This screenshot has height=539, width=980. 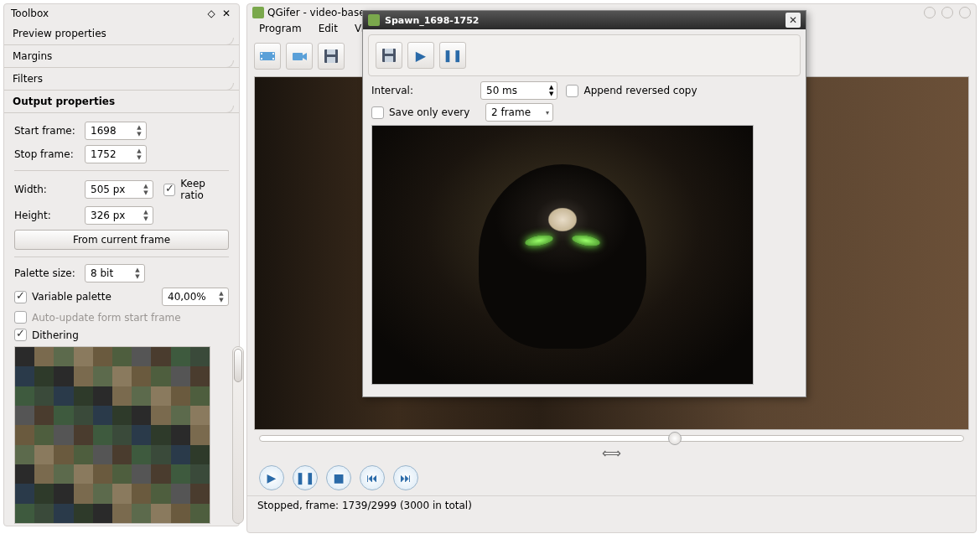 I want to click on palette-size-spinbox: ▲▼, so click(x=115, y=273).